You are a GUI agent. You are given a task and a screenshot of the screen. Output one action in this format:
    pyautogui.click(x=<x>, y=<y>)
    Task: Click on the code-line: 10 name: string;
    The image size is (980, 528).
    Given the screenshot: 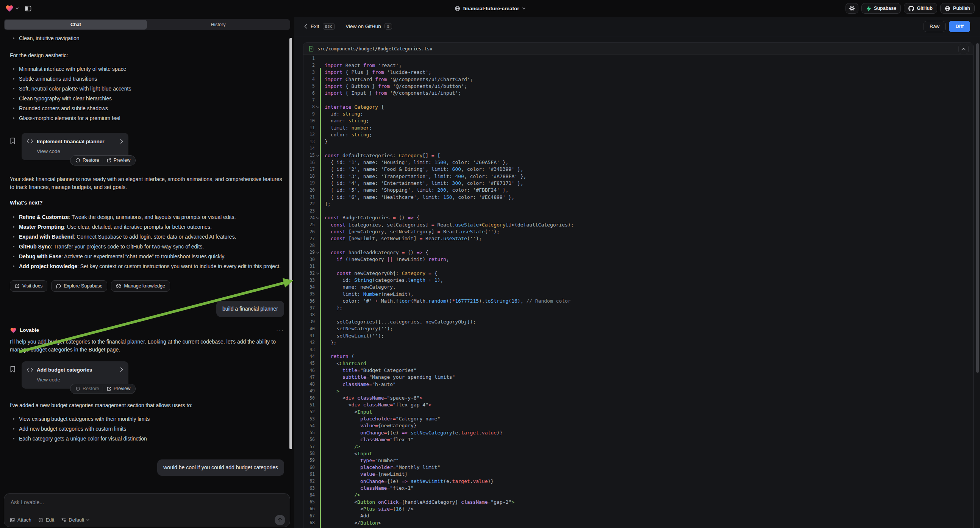 What is the action you would take?
    pyautogui.click(x=638, y=121)
    